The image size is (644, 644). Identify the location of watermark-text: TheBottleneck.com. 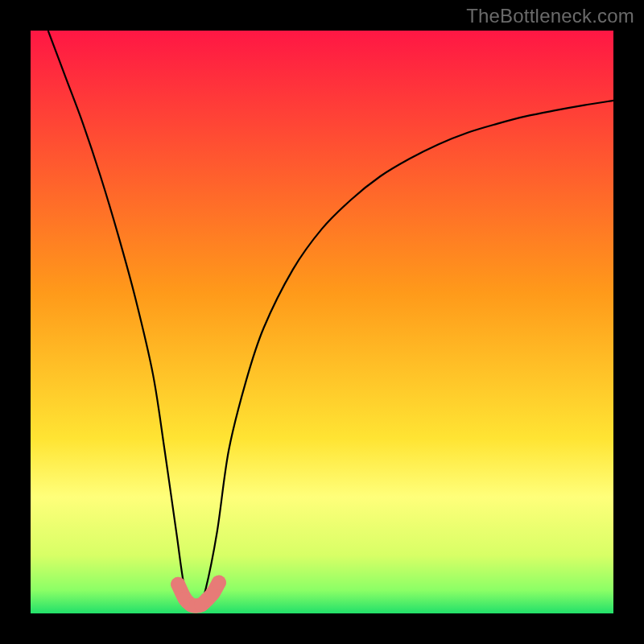
(551, 16).